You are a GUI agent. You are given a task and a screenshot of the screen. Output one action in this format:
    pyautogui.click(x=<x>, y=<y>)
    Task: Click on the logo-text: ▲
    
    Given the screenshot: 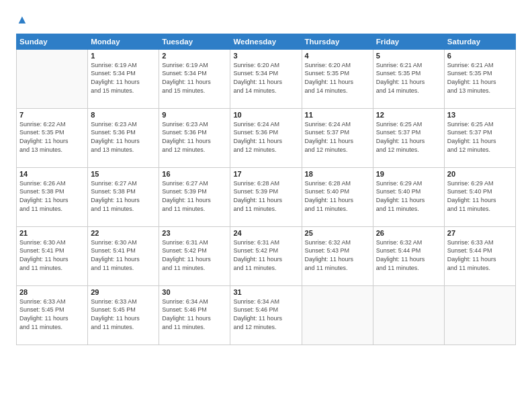 What is the action you would take?
    pyautogui.click(x=22, y=20)
    